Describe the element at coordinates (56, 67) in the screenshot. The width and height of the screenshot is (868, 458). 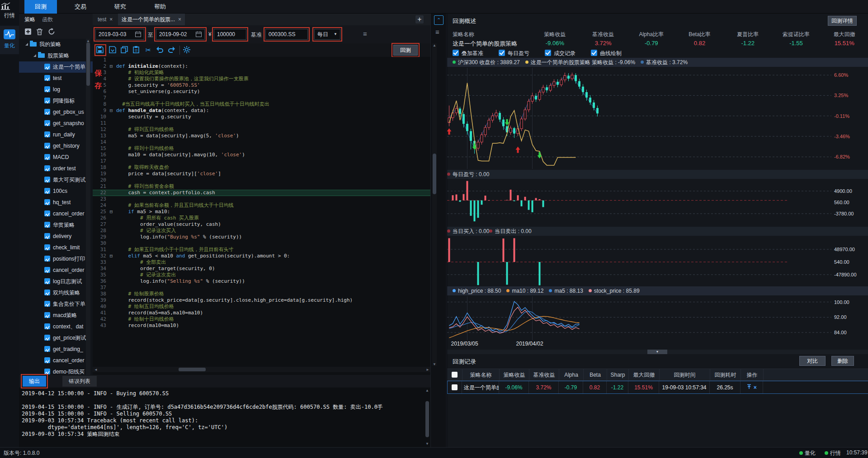
I see `tree-item-1: 这是一个简单` at that location.